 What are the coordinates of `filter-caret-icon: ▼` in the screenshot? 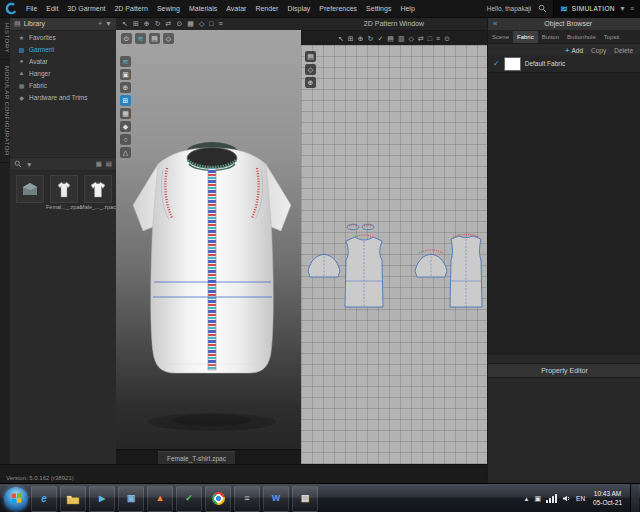 It's located at (29, 164).